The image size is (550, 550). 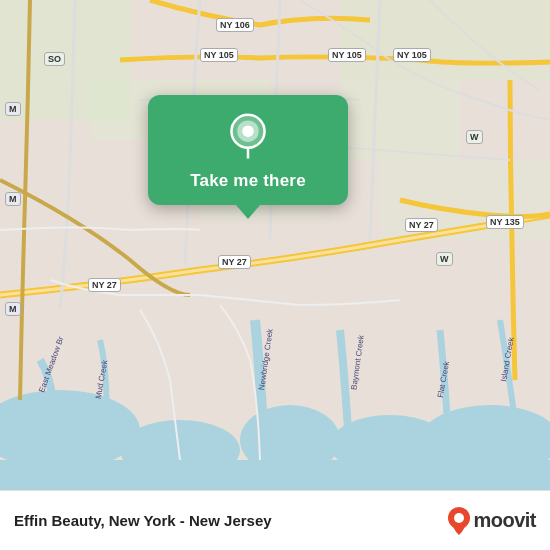 I want to click on route-badge-m1: M, so click(x=13, y=109).